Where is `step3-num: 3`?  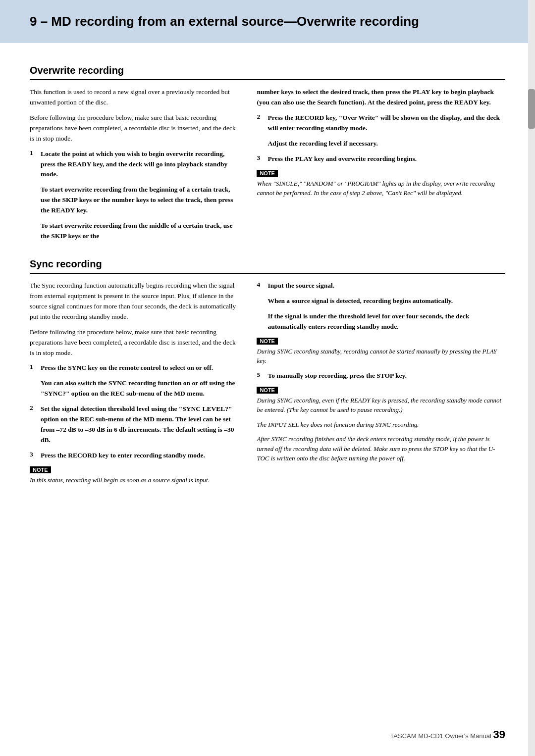 step3-num: 3 is located at coordinates (260, 159).